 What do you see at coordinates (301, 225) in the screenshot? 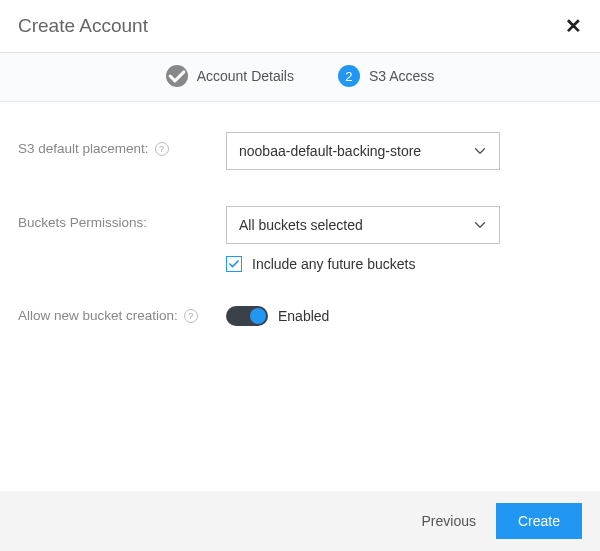
I see `dropdown-value: All buckets selected` at bounding box center [301, 225].